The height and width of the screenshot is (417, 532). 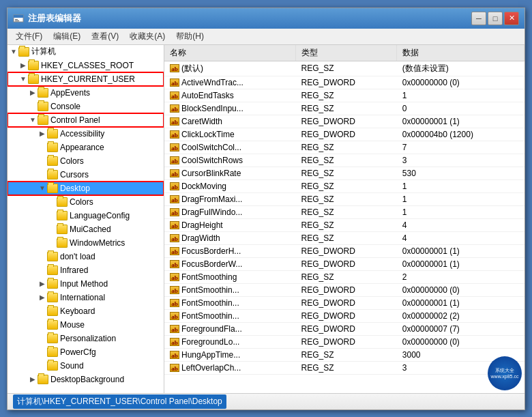 What do you see at coordinates (86, 298) in the screenshot?
I see `tree-item-international: ▶International` at bounding box center [86, 298].